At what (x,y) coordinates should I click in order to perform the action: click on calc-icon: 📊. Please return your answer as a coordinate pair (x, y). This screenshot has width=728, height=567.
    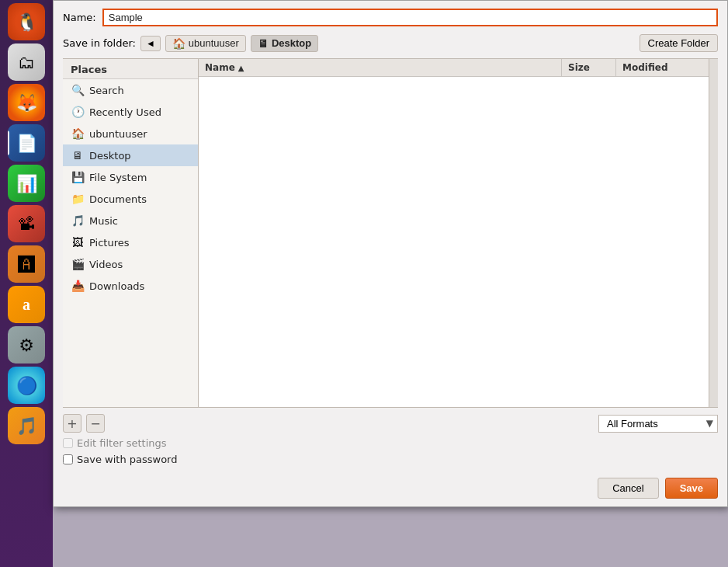
    Looking at the image, I should click on (26, 183).